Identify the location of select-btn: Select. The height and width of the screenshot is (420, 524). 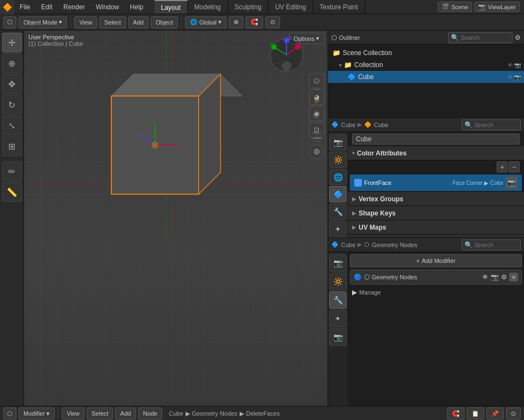
(112, 22).